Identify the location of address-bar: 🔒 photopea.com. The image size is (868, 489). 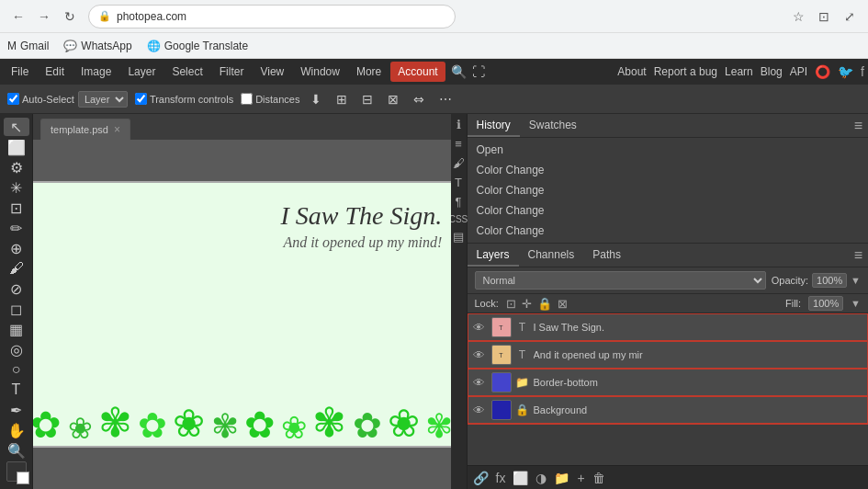
(272, 17).